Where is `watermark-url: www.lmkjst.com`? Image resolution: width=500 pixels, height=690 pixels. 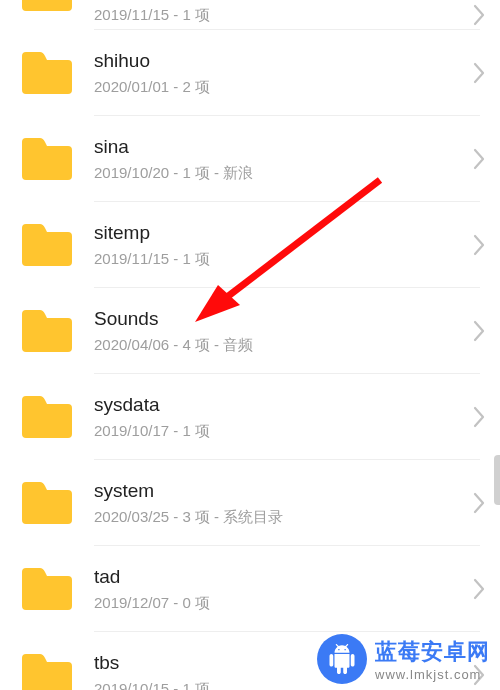
watermark-url: www.lmkjst.com is located at coordinates (432, 674).